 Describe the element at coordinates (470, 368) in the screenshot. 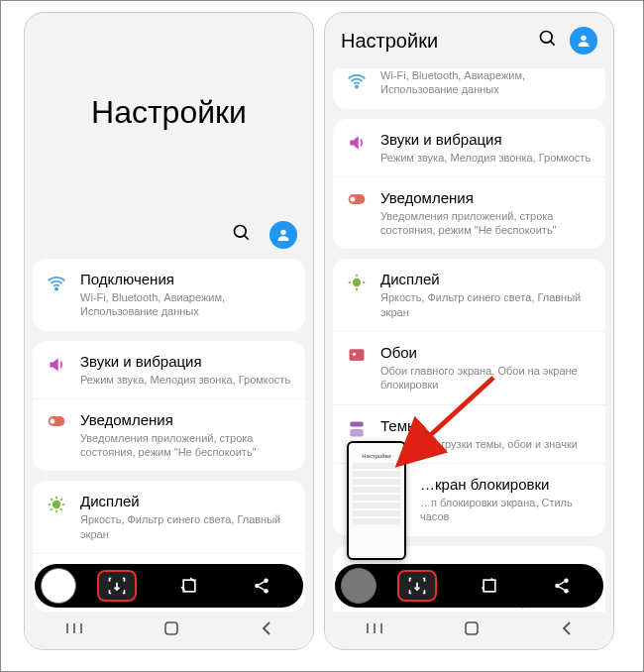

I see `settings-item-wallpaper: Обои Обои главного экрана, Обои на экран…` at that location.